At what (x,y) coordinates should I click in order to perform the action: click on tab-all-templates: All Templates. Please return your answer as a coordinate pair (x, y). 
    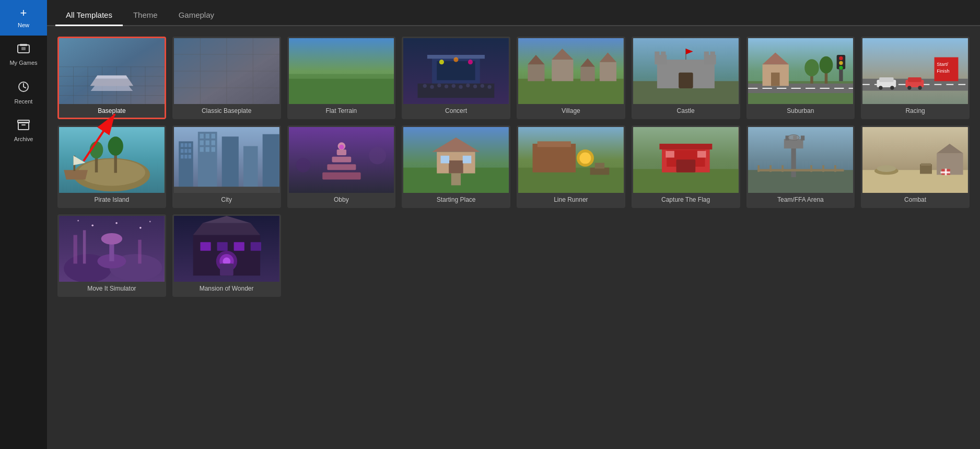
    Looking at the image, I should click on (89, 16).